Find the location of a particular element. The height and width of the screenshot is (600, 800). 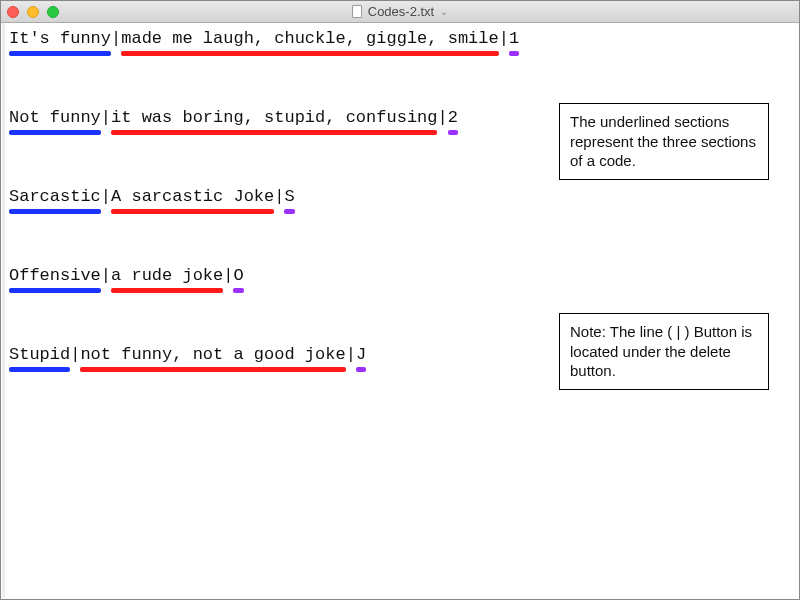

code-id-text: 2 is located at coordinates (453, 118).